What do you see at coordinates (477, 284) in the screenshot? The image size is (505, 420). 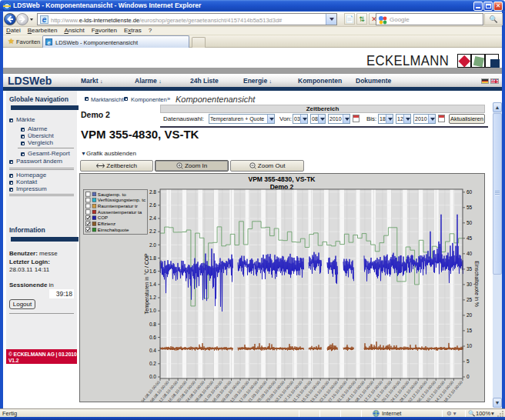 I see `svg-text: Einschaltquote in %` at bounding box center [477, 284].